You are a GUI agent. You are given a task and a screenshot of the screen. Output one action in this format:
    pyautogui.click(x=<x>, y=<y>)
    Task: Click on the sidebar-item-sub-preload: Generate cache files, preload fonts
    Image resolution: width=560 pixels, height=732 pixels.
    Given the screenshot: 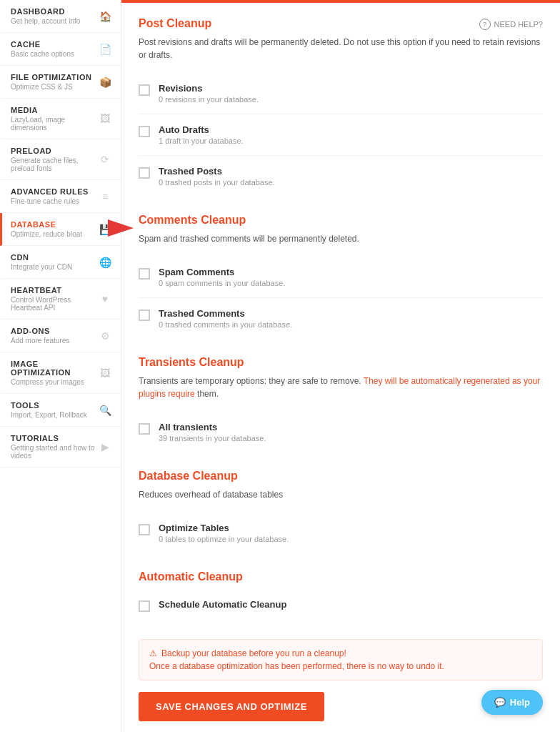 What is the action you would take?
    pyautogui.click(x=54, y=164)
    